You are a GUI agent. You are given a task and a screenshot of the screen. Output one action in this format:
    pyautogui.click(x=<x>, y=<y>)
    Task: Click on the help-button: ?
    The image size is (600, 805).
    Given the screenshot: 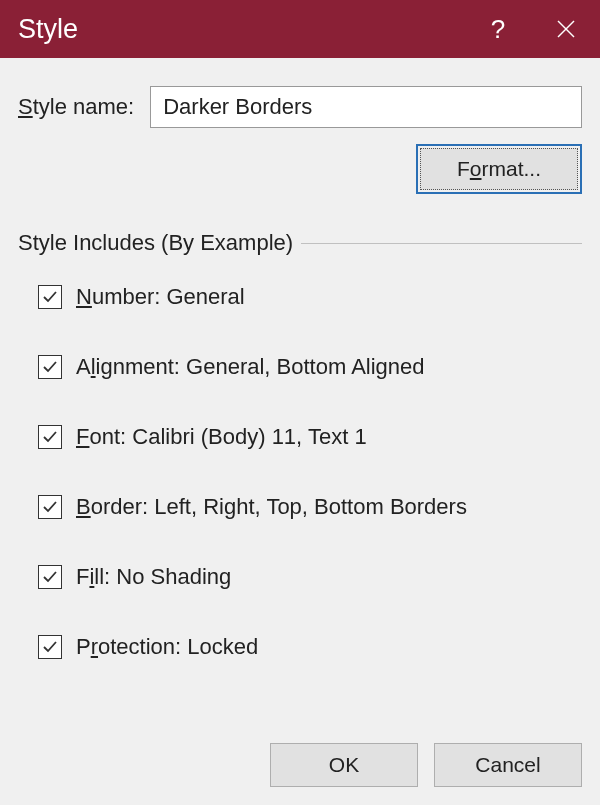 What is the action you would take?
    pyautogui.click(x=498, y=29)
    